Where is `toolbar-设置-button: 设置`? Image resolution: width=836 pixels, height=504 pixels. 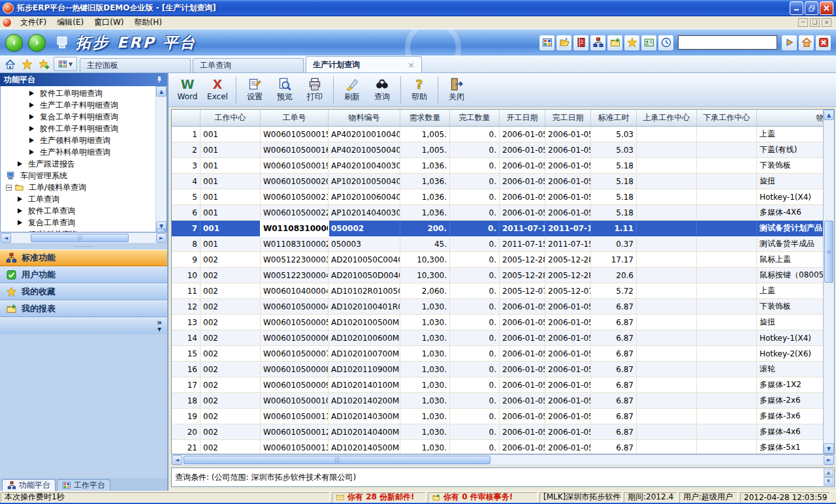
toolbar-设置-button: 设置 is located at coordinates (255, 90).